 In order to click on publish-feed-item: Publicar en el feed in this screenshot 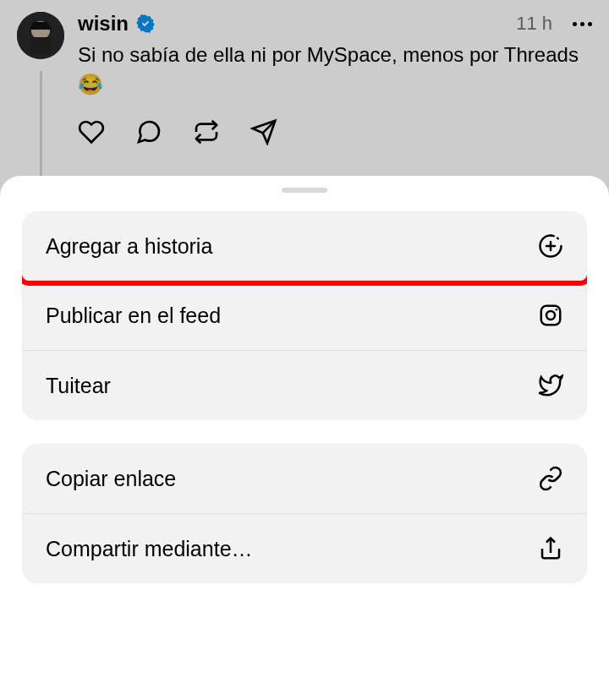, I will do `click(304, 315)`.